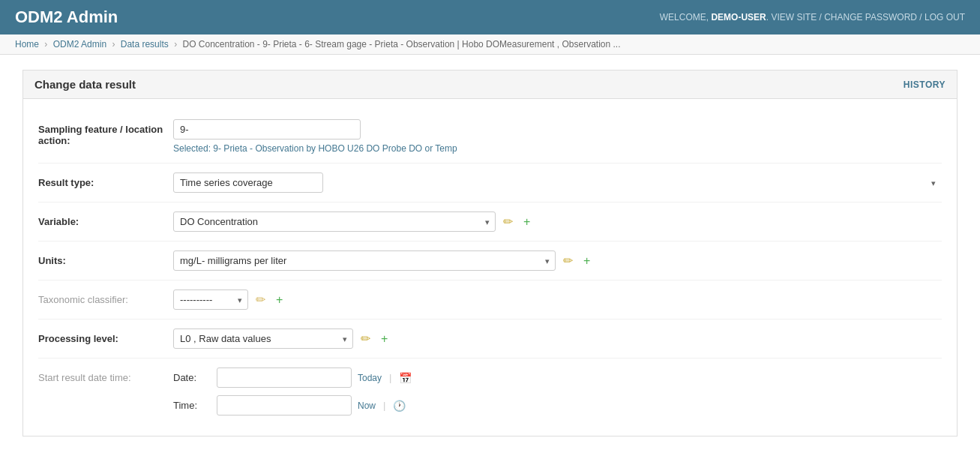  What do you see at coordinates (558, 261) in the screenshot?
I see `units-inline: mg/L- milligrams per liter ✏ +` at bounding box center [558, 261].